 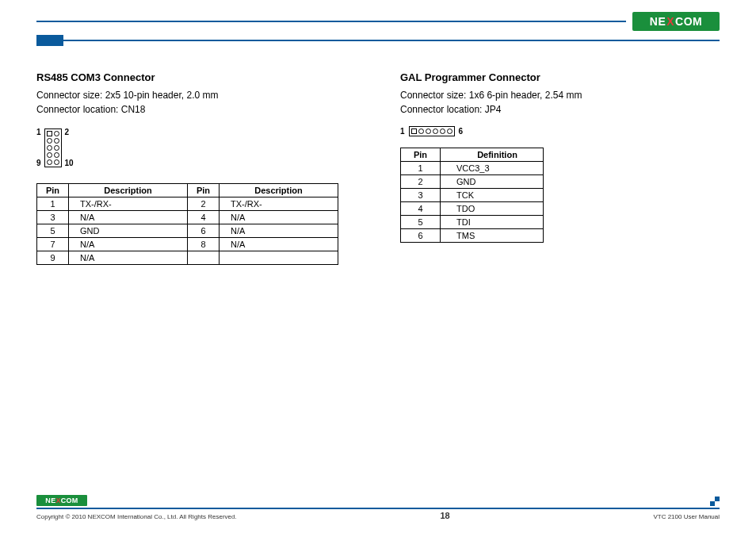 What do you see at coordinates (492, 155) in the screenshot?
I see `th-def: Definition` at bounding box center [492, 155].